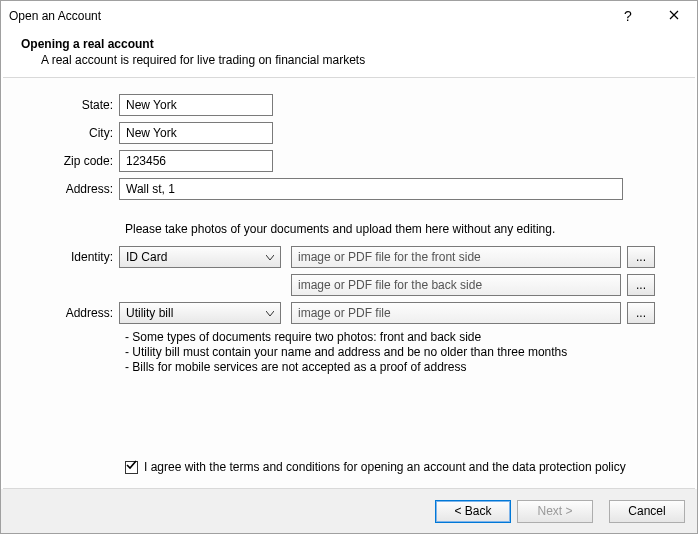  Describe the element at coordinates (473, 512) in the screenshot. I see `back-button: < Back` at that location.